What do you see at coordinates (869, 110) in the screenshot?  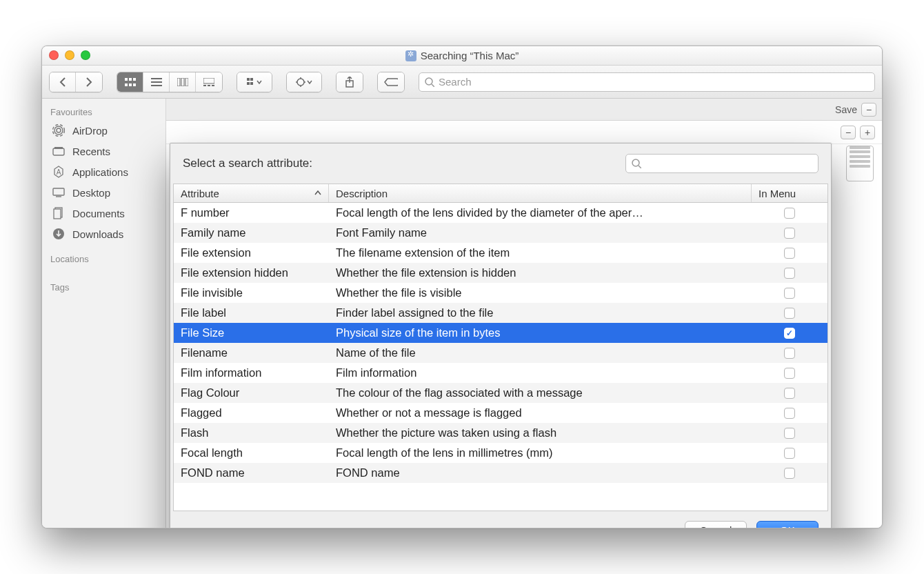 I see `collapse-criteria-button: −` at bounding box center [869, 110].